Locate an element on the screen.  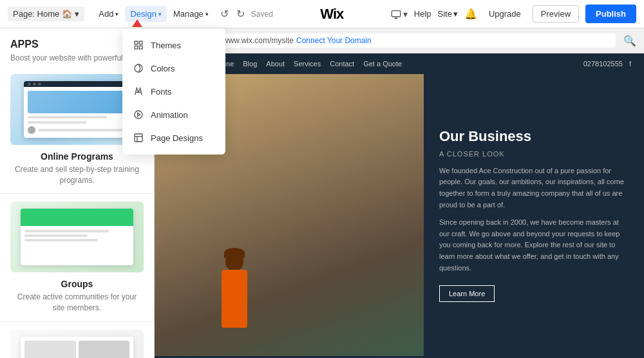
mockup-image-area is located at coordinates (77, 102).